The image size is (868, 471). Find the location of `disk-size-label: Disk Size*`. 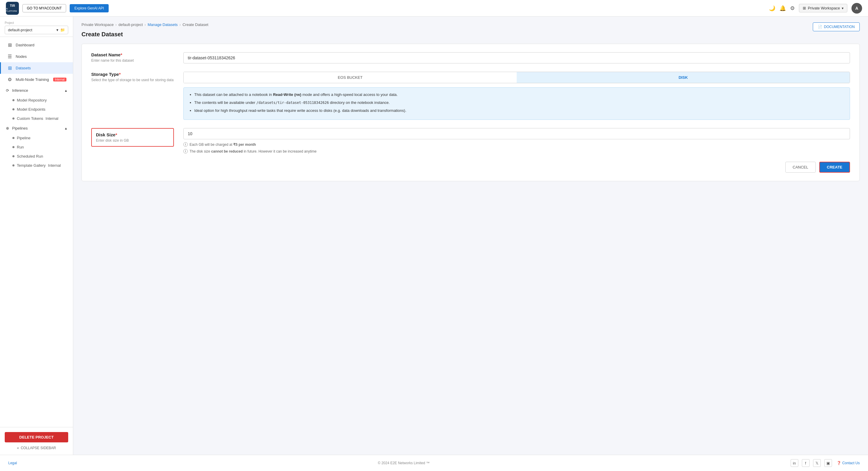

disk-size-label: Disk Size* is located at coordinates (133, 135).